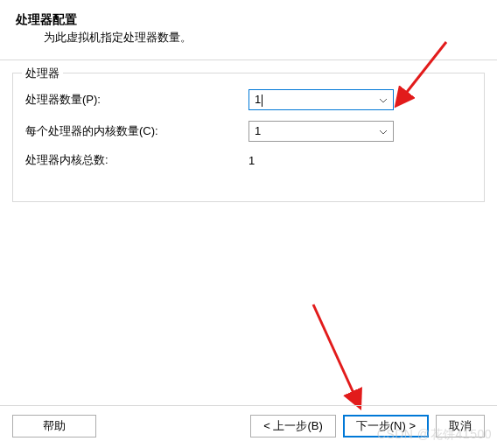 Image resolution: width=497 pixels, height=448 pixels. I want to click on cancel-button: 取消, so click(460, 426).